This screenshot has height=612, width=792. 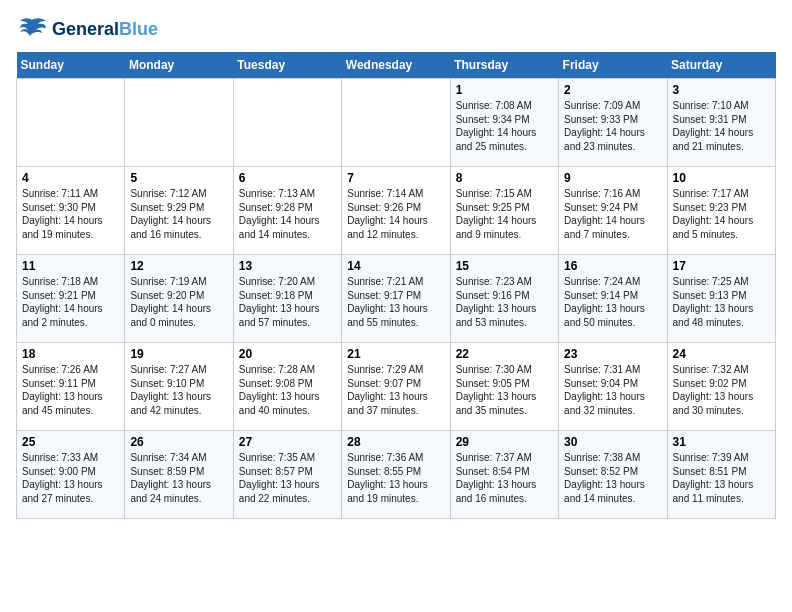 I want to click on day-info: Sunrise: 7:26 AM Sunset: 9:11 PM Dayligh…, so click(x=70, y=390).